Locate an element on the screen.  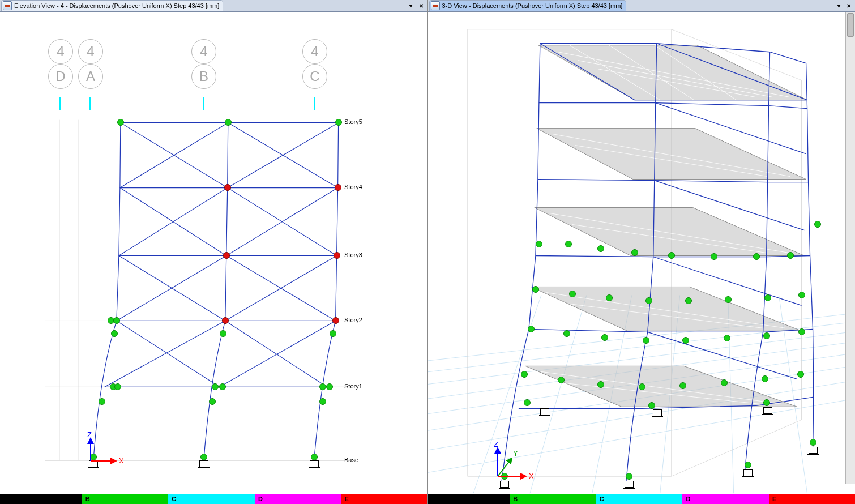
tab-elevation-view: Elevation View - 4 - Displacements (Push… is located at coordinates (112, 6).